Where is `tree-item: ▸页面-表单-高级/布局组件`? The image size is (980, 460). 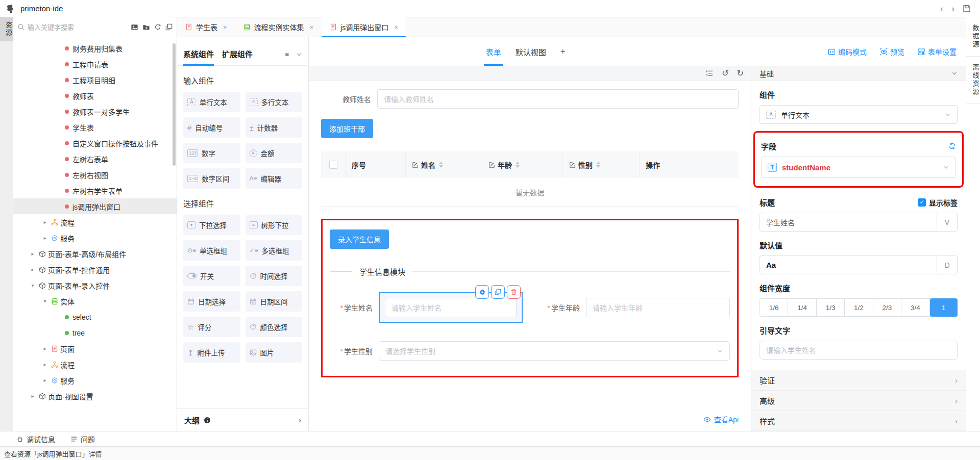
tree-item: ▸页面-表单-高级/布局组件 is located at coordinates (95, 254).